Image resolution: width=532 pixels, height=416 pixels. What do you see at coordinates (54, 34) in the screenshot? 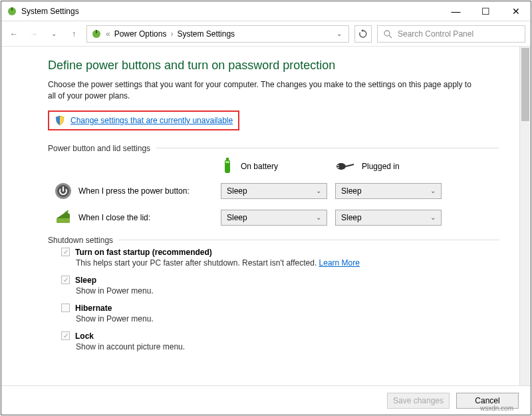
I see `recent-dropdown: ⌄` at bounding box center [54, 34].